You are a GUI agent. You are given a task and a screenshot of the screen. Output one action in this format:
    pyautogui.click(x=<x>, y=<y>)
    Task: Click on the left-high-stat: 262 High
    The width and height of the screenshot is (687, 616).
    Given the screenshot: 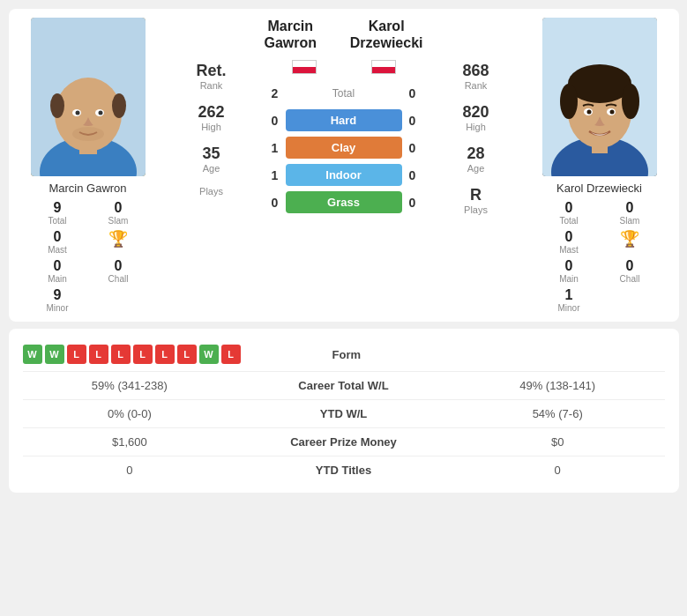 What is the action you would take?
    pyautogui.click(x=211, y=118)
    